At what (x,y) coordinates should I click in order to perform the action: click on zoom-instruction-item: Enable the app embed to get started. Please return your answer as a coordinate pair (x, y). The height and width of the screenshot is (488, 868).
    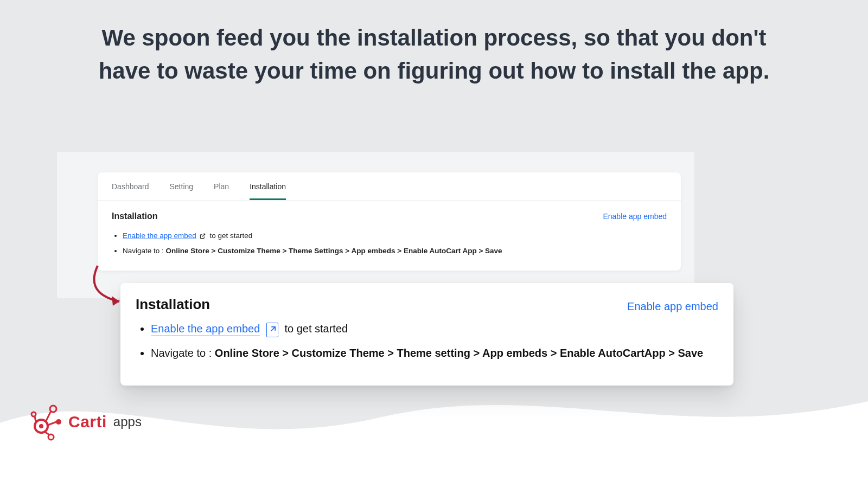
    Looking at the image, I should click on (435, 330).